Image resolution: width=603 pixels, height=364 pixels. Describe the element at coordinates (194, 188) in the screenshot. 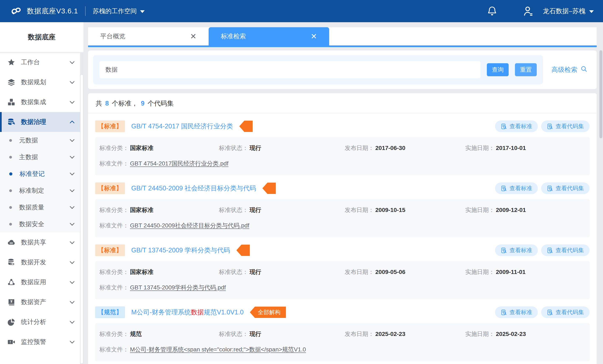

I see `result-title-link: GB/T 24450-2009 社会经济目标分类与代码` at that location.